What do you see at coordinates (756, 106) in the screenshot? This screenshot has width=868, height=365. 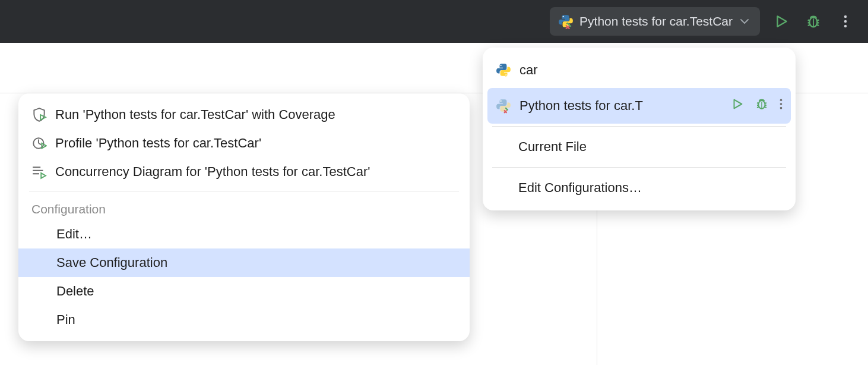 I see `dropdown-item-actions` at bounding box center [756, 106].